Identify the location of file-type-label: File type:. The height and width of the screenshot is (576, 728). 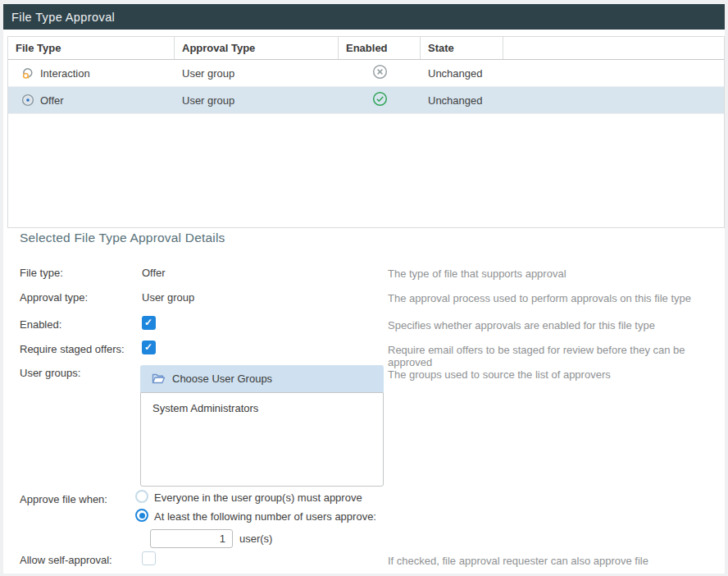
(41, 272).